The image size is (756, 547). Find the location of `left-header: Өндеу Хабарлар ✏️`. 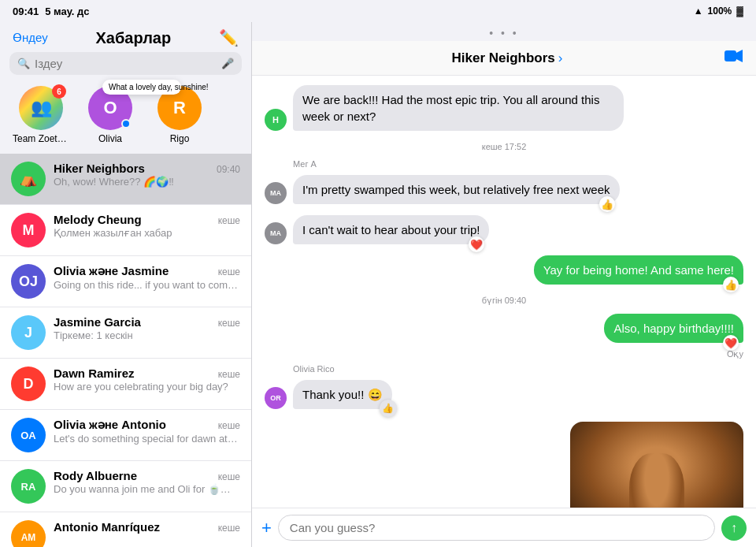

left-header: Өндеу Хабарлар ✏️ is located at coordinates (126, 37).